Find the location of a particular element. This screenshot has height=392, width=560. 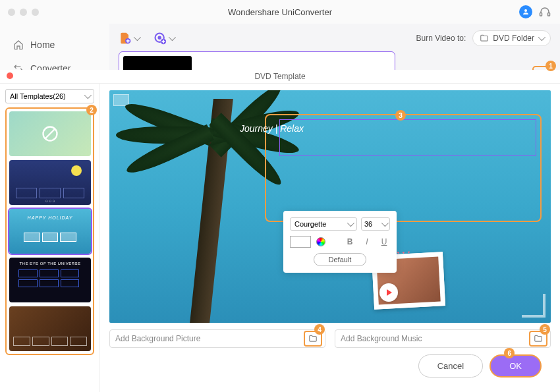

support-icon is located at coordinates (545, 12).